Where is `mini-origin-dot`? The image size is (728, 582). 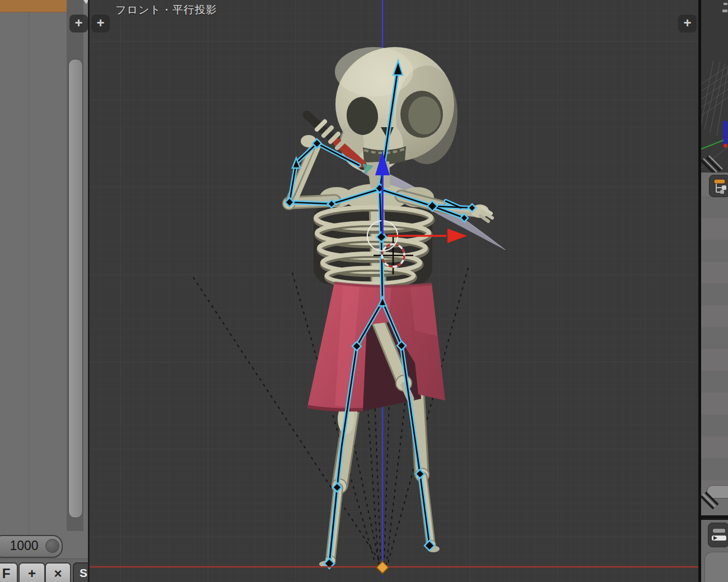 mini-origin-dot is located at coordinates (726, 146).